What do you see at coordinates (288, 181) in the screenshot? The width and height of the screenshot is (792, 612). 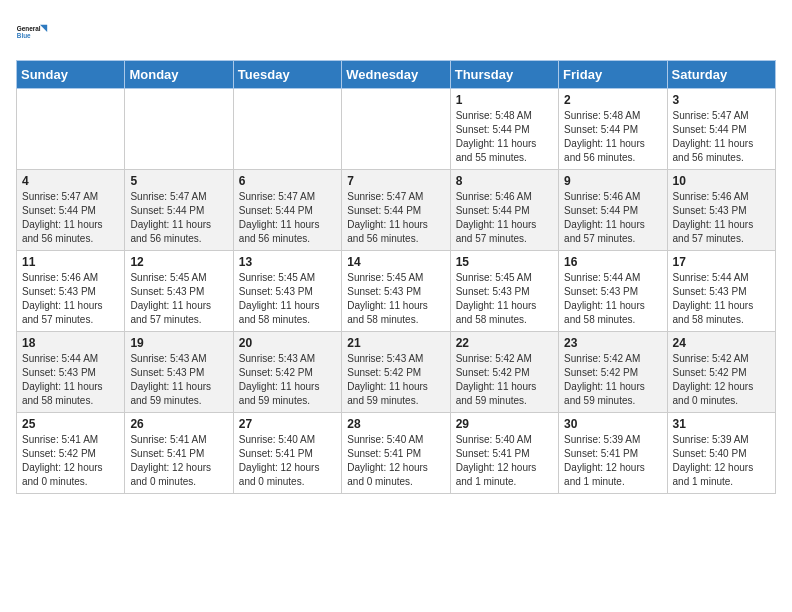 I see `day-number: 6` at bounding box center [288, 181].